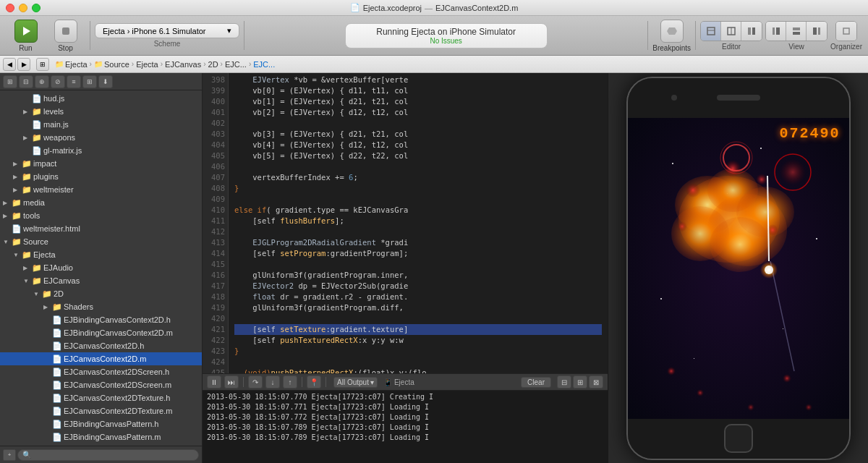  Describe the element at coordinates (43, 64) in the screenshot. I see `breadcrumb-grid: ⊞` at that location.